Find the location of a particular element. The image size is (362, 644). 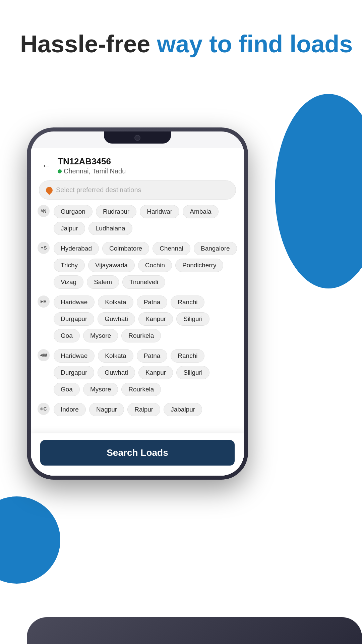

chip-kolkata-w: Kolkata is located at coordinates (115, 356).